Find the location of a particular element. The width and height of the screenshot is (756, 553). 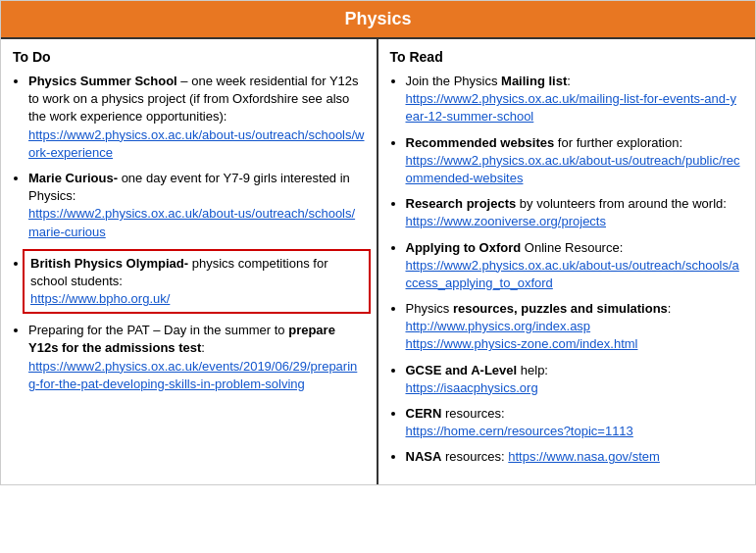

list-item: Preparing for the PAT – Day in the summe… is located at coordinates (196, 357).